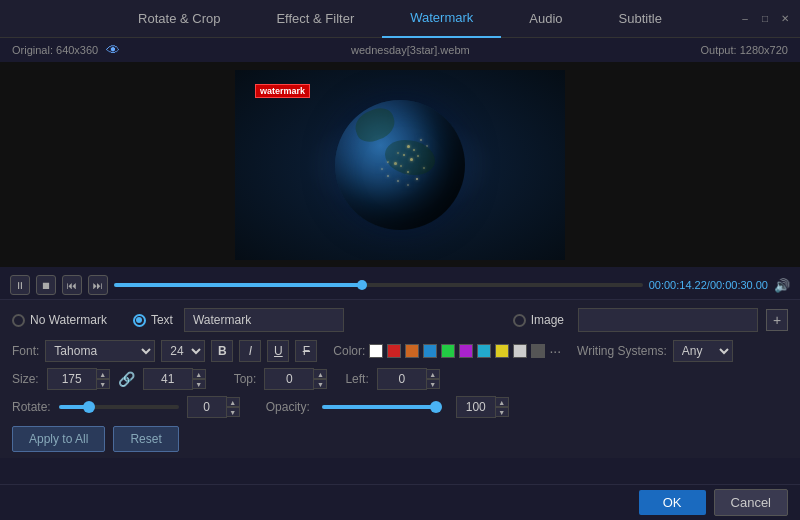  Describe the element at coordinates (546, 19) in the screenshot. I see `tab-audio: Audio` at that location.